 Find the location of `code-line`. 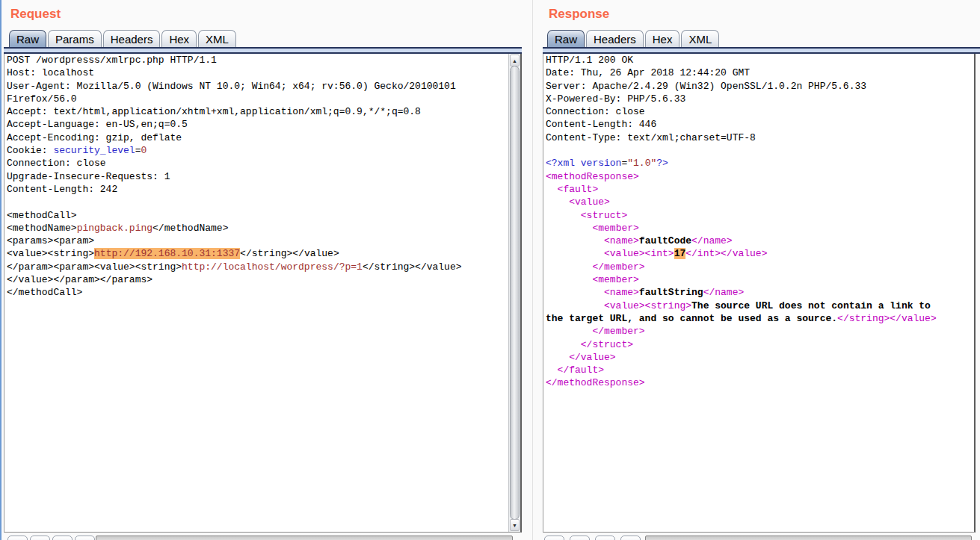

code-line is located at coordinates (235, 202).